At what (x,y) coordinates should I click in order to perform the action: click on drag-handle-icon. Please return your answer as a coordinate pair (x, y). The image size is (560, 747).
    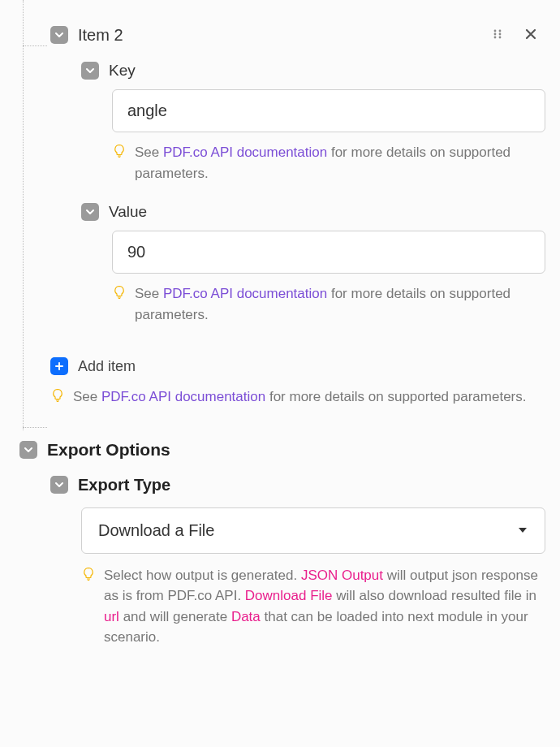
    Looking at the image, I should click on (498, 36).